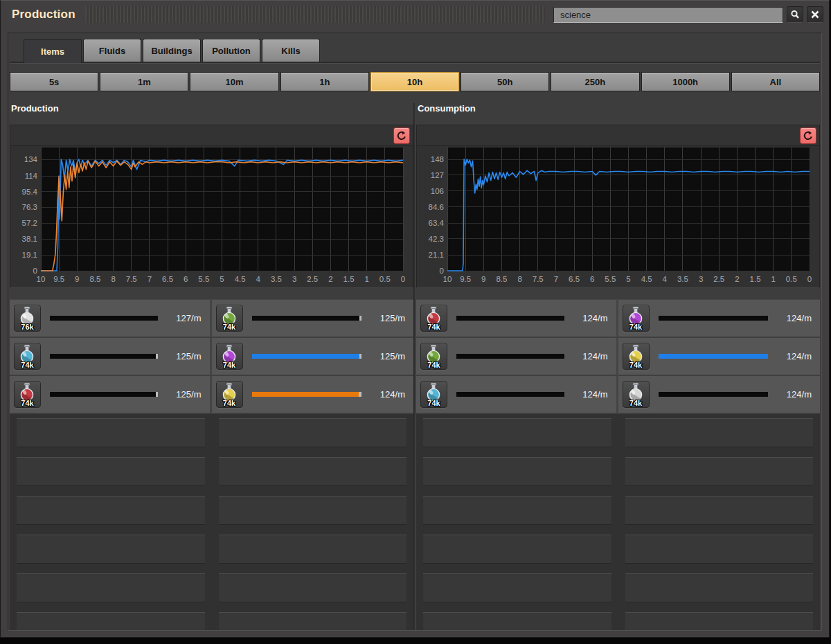 This screenshot has height=644, width=831. I want to click on consumption-chart-block: 021.142.363.484.6106127148109.598.587.57…, so click(618, 206).